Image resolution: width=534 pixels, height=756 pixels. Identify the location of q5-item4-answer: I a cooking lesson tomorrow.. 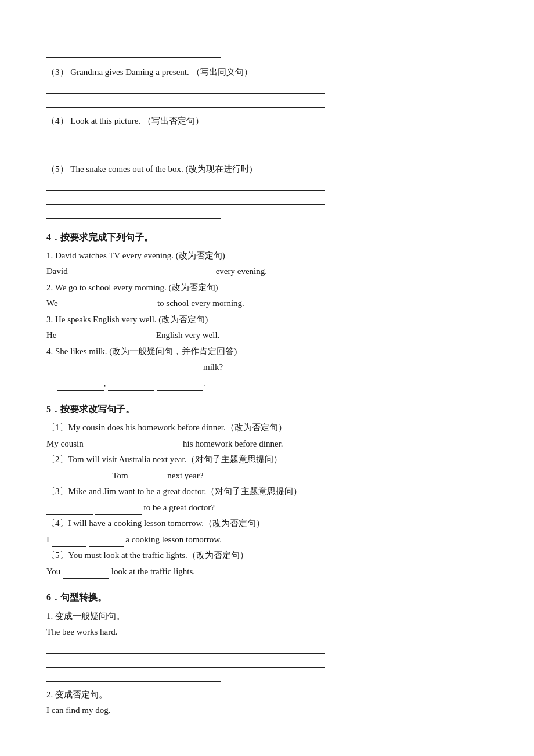
(267, 540).